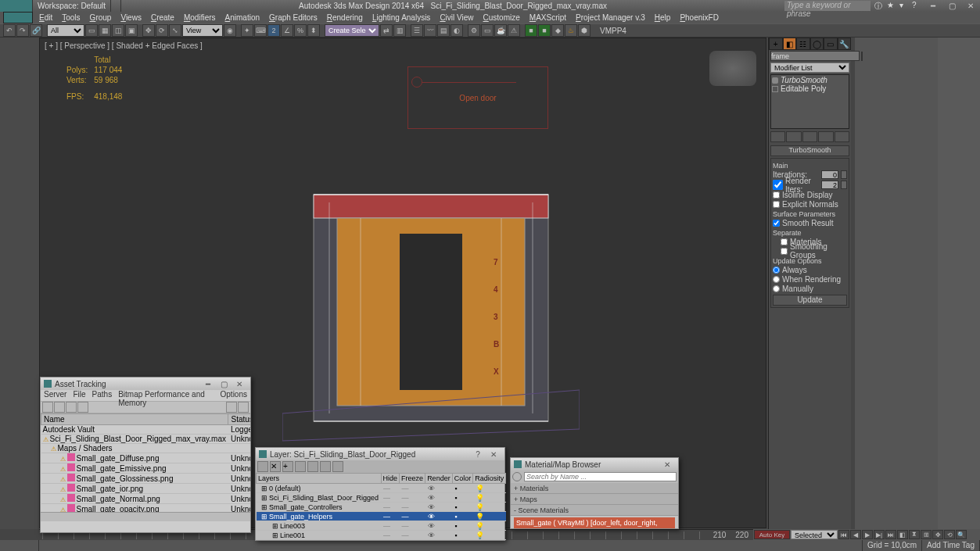 The height and width of the screenshot is (551, 980). I want to click on render-iters-spinner, so click(844, 184).